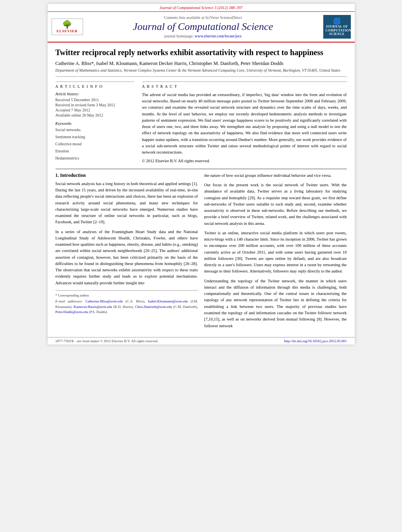  Describe the element at coordinates (337, 21) in the screenshot. I see `swirl-icon: 🌀` at that location.